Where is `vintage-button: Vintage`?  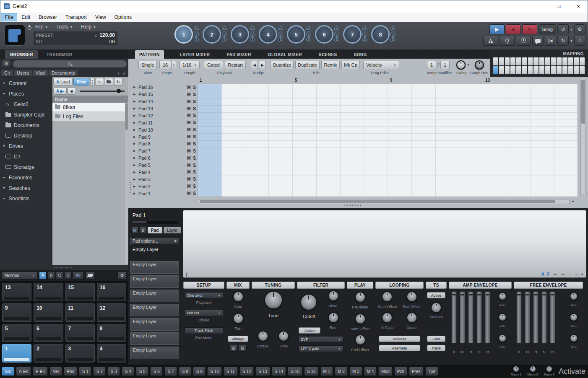
vintage-button: Vintage is located at coordinates (238, 339).